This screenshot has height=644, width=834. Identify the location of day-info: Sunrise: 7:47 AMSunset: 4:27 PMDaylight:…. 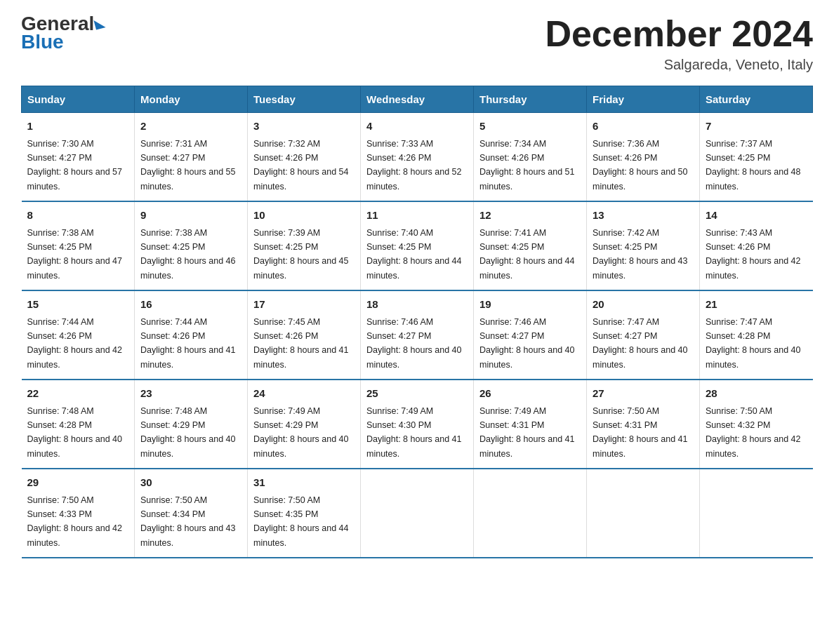
(640, 344).